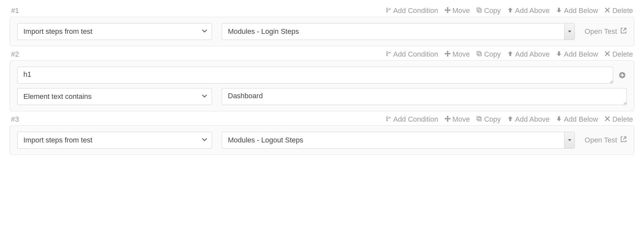  I want to click on assertion-select, so click(115, 97).